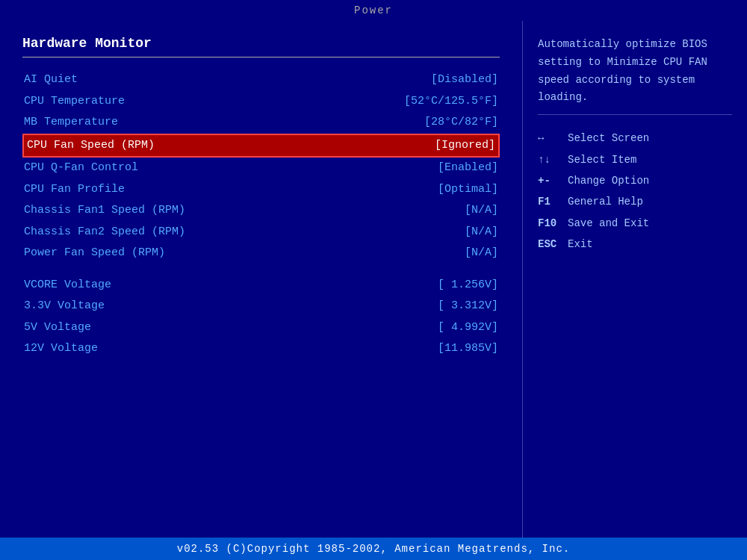 Image resolution: width=747 pixels, height=560 pixels. Describe the element at coordinates (468, 329) in the screenshot. I see `menu-item-value: [ 4.992V]` at that location.